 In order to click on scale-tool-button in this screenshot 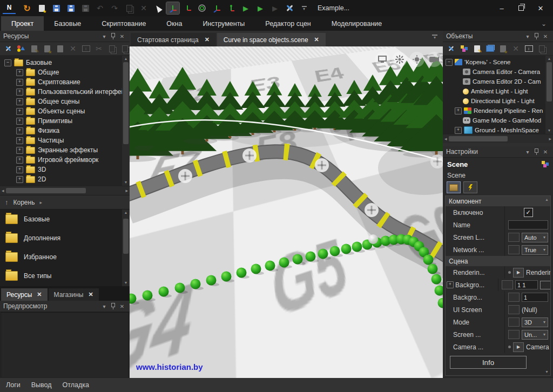, I will do `click(217, 8)`.